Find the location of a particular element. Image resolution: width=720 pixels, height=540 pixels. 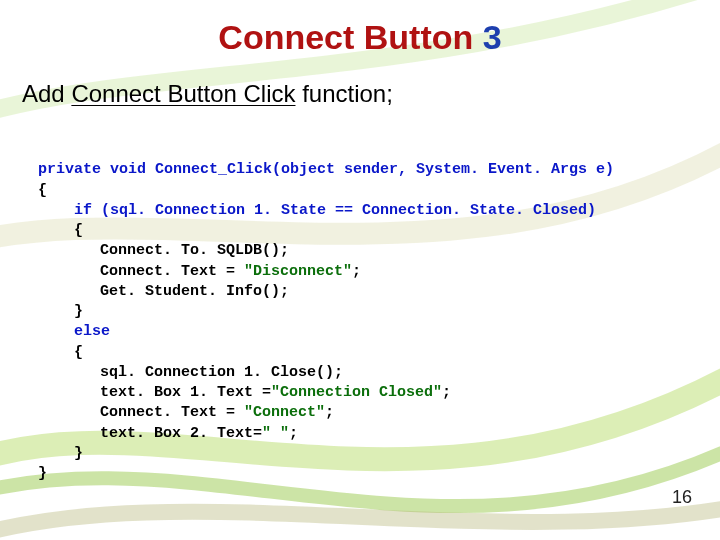

code-string: "Connection Closed" is located at coordinates (356, 392).